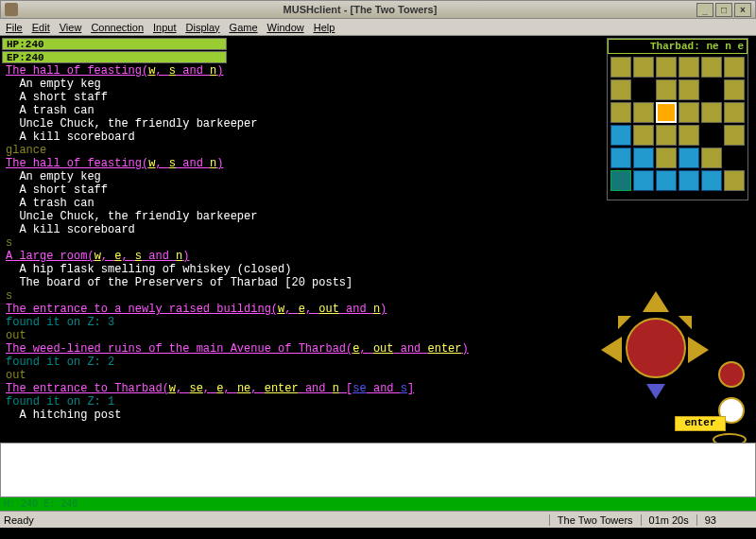  Describe the element at coordinates (678, 124) in the screenshot. I see `minimap-grid` at that location.